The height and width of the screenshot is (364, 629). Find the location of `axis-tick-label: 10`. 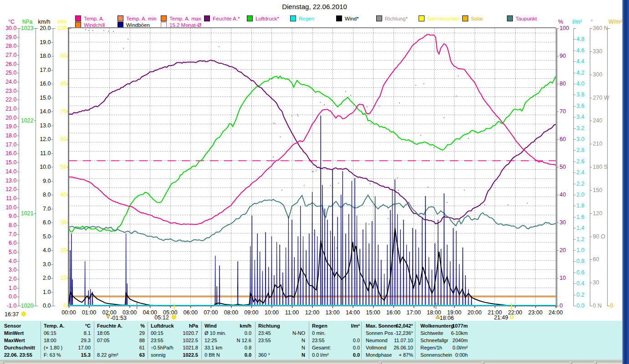

axis-tick-label: 10 is located at coordinates (563, 278).